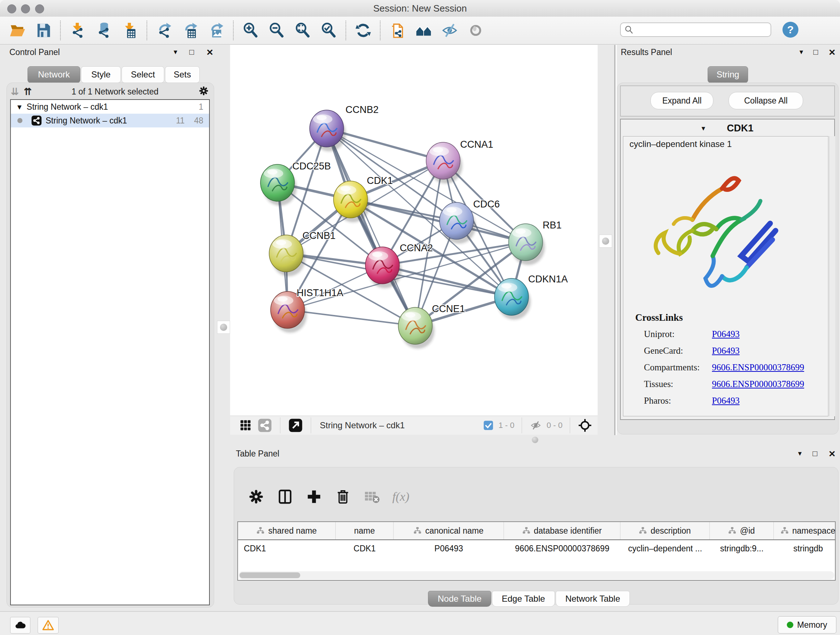  Describe the element at coordinates (665, 530) in the screenshot. I see `column-header-description: description` at that location.